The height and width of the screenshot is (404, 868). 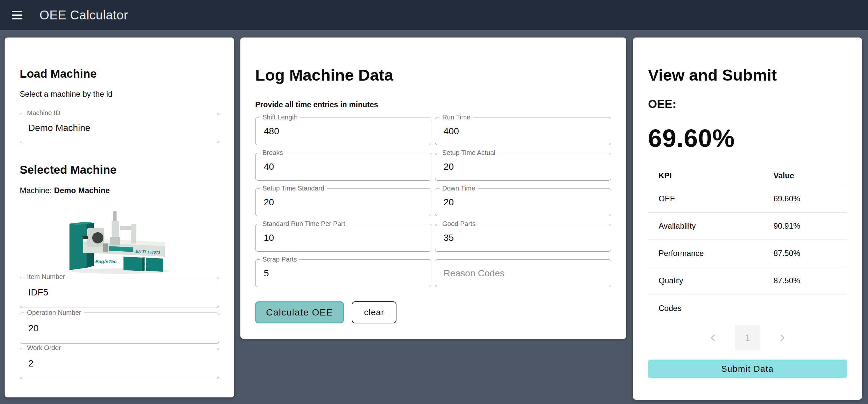 What do you see at coordinates (106, 261) in the screenshot?
I see `machine-brand-text: EagleTec` at bounding box center [106, 261].